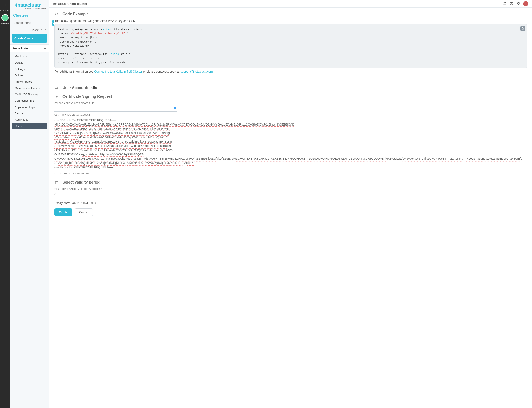 Image resolution: width=532 pixels, height=408 pixels. I want to click on cluster-expand-row: test-cluster, so click(30, 48).